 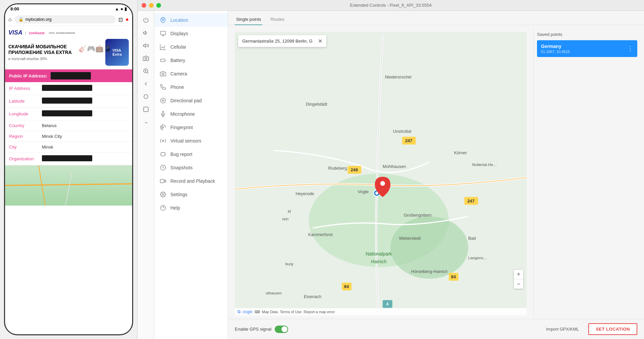 What do you see at coordinates (191, 60) in the screenshot?
I see `sidebar-item-battery: Battery` at bounding box center [191, 60].